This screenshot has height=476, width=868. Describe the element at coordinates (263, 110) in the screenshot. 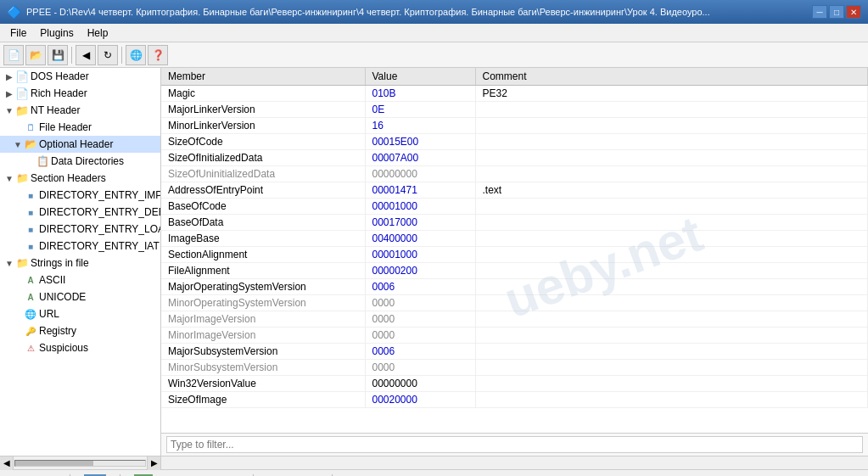

I see `cell-member: MajorLinkerVersion` at that location.